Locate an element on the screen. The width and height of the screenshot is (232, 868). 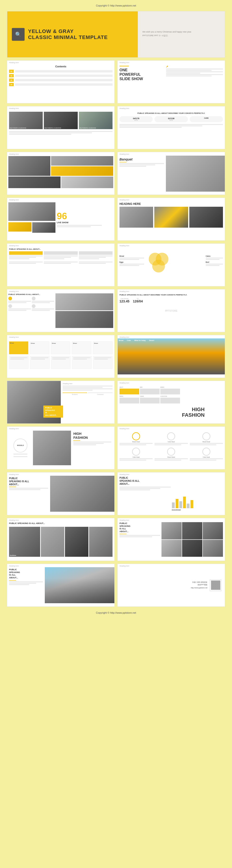
banquet-photo is located at coordinates (195, 174).